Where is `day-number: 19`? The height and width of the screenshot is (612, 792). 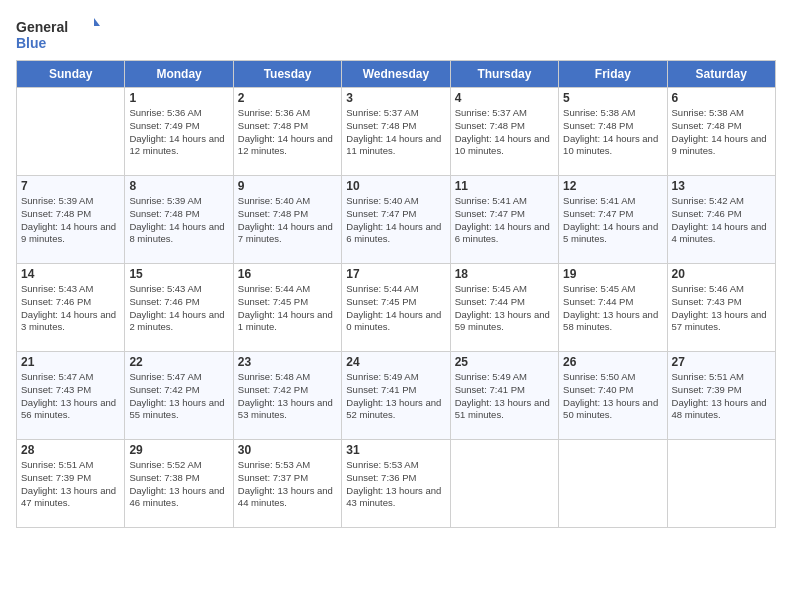 day-number: 19 is located at coordinates (612, 274).